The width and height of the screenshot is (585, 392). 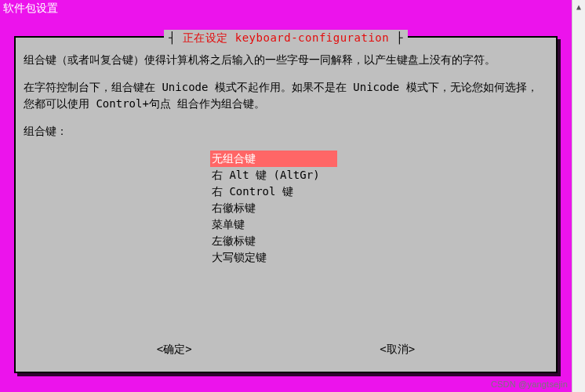 I want to click on option-right-logo: 右徽标键, so click(x=289, y=209).